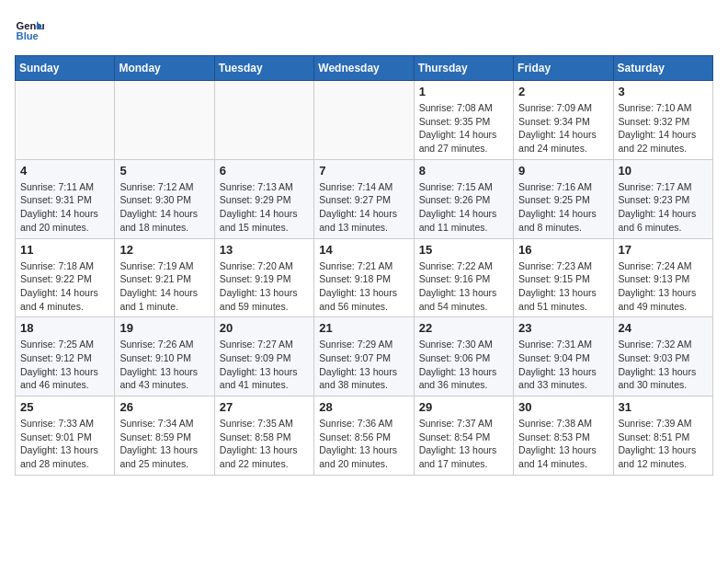  What do you see at coordinates (563, 287) in the screenshot?
I see `day-info: Sunrise: 7:23 AM Sunset: 9:15 PM Dayligh…` at bounding box center [563, 287].